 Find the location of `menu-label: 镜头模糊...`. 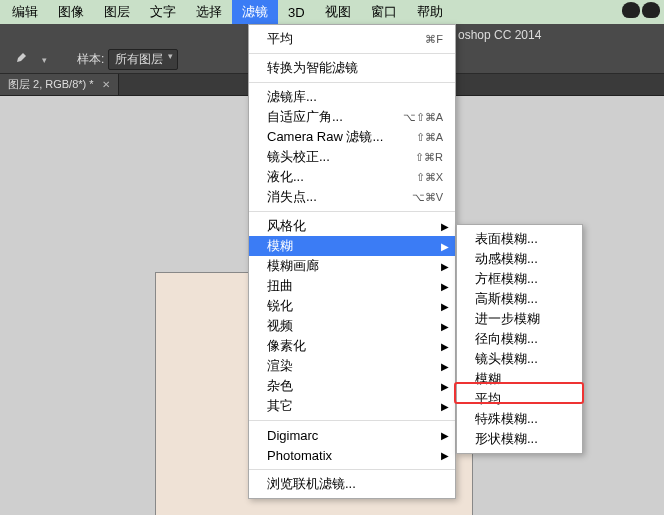

menu-label: 镜头模糊... is located at coordinates (522, 359).